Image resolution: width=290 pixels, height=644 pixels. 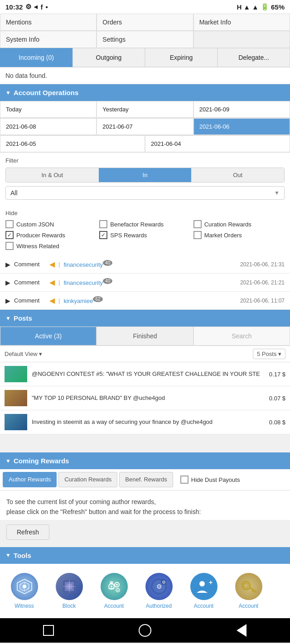 I want to click on cb-custom-json: Custom JSON, so click(x=51, y=224).